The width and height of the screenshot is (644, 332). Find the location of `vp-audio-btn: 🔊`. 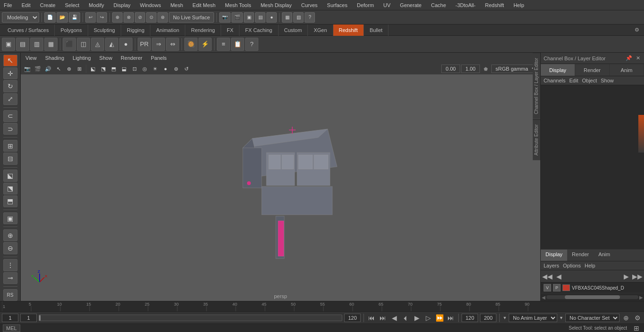

vp-audio-btn: 🔊 is located at coordinates (48, 69).